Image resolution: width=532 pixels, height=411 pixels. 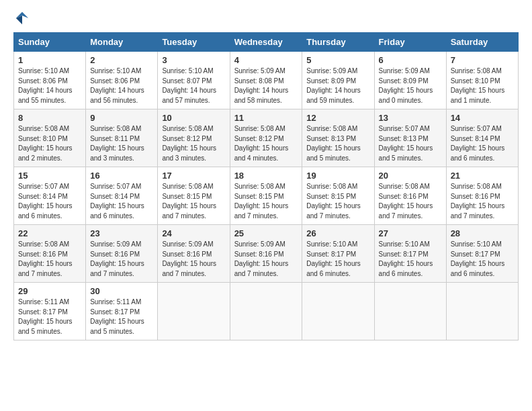 What do you see at coordinates (339, 196) in the screenshot?
I see `calendar-cell: 19 Sunrise: 5:08 AMSunset: 8:15 PMDaylig…` at bounding box center [339, 196].